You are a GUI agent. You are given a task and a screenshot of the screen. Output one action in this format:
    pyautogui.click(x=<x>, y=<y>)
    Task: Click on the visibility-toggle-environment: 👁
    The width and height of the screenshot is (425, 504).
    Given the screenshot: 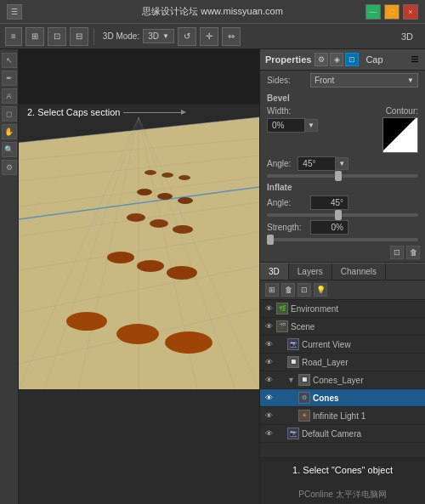 What is the action you would take?
    pyautogui.click(x=269, y=309)
    